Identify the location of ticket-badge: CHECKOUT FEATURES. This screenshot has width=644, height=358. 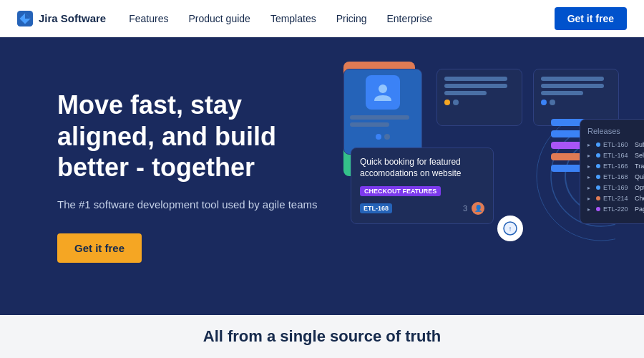
(401, 191).